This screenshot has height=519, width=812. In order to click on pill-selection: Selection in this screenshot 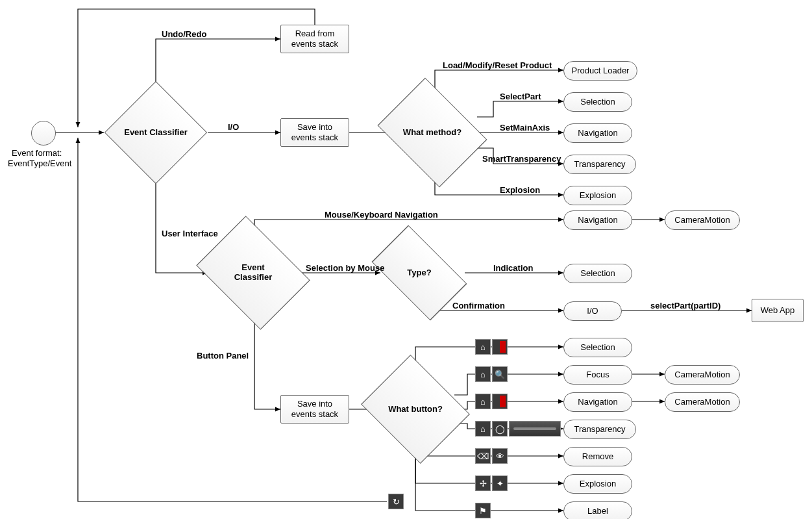, I will do `click(598, 102)`.